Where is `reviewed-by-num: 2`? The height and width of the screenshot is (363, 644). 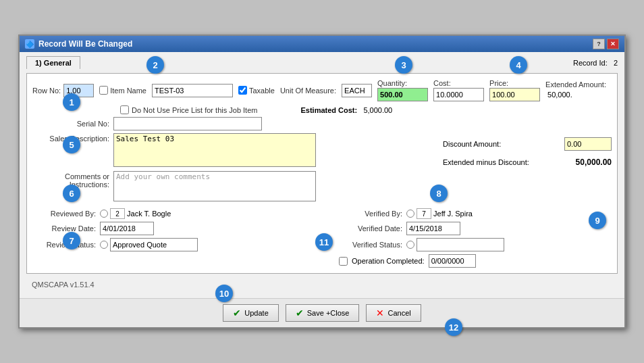
reviewed-by-num: 2 is located at coordinates (117, 214).